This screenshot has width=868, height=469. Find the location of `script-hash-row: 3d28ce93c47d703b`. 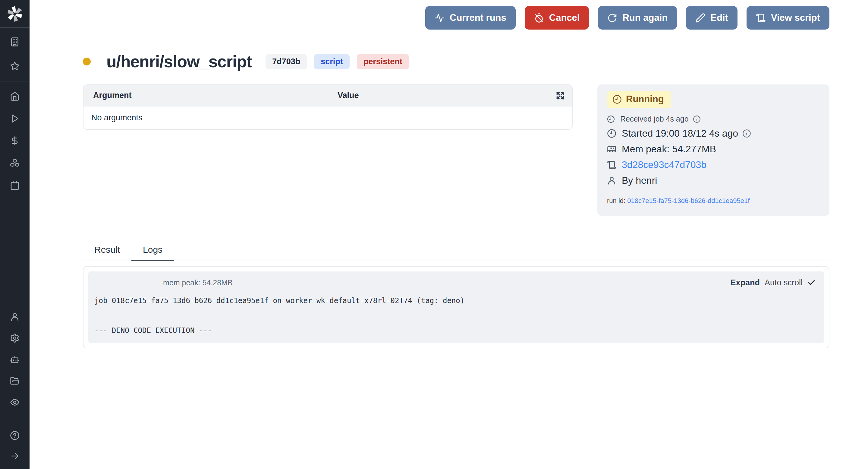

script-hash-row: 3d28ce93c47d703b is located at coordinates (714, 165).